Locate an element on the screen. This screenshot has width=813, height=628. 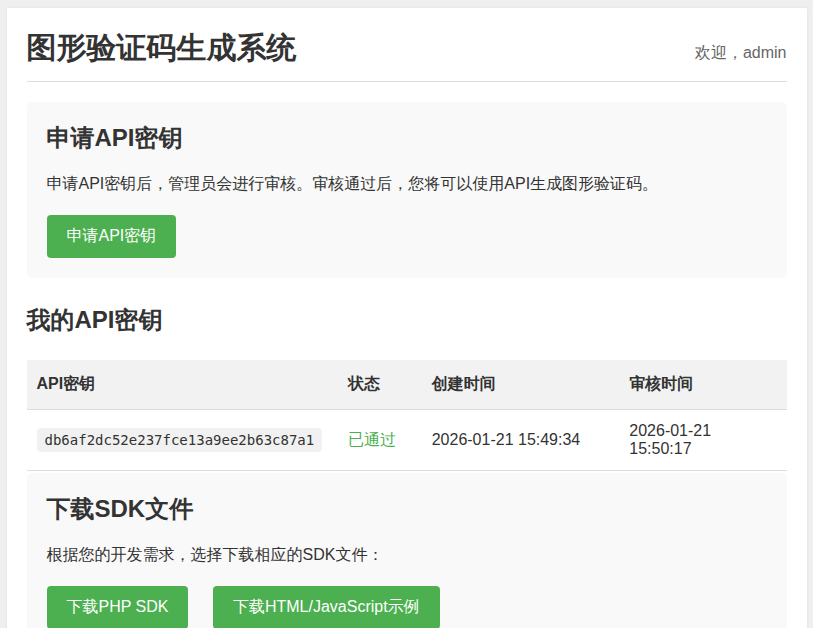
column-header-created-at: 创建时间 is located at coordinates (521, 385).